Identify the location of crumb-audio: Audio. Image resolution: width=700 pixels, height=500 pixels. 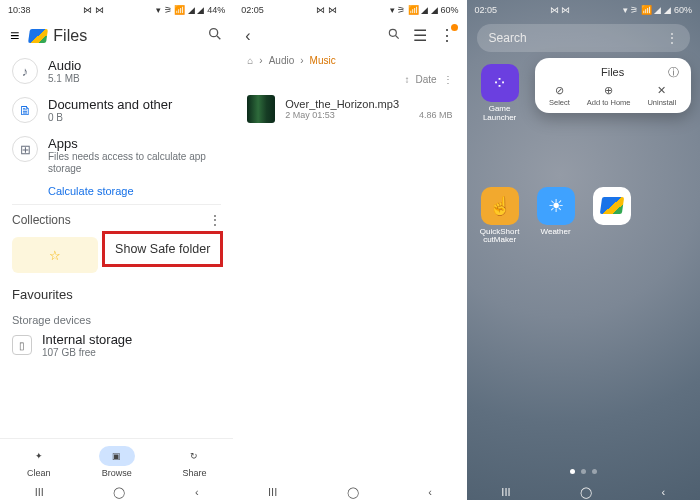
(282, 60).